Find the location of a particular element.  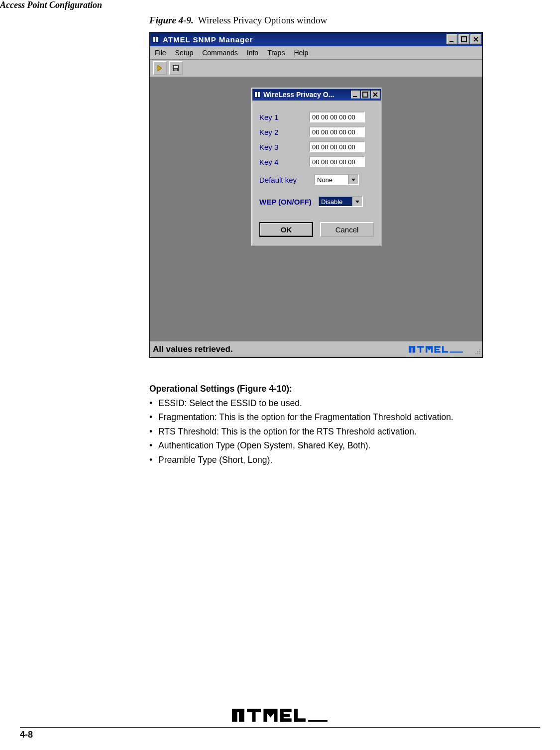

wep-combo is located at coordinates (343, 202).